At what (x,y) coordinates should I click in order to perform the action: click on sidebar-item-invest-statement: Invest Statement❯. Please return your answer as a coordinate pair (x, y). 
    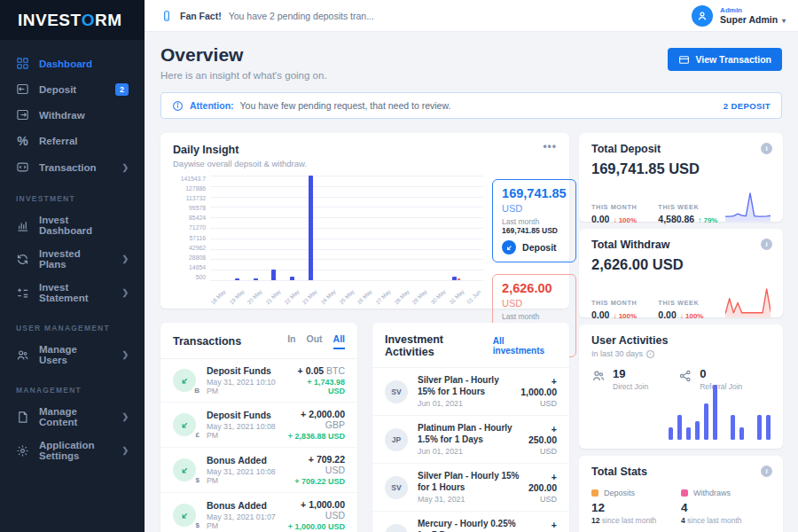
    Looking at the image, I should click on (73, 293).